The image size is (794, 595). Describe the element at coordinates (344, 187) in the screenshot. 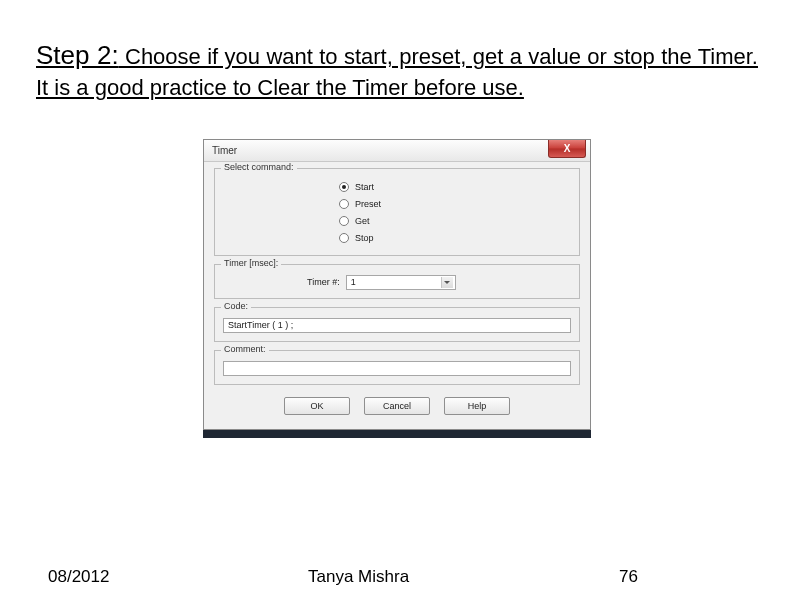

I see `radio-start-icon` at that location.